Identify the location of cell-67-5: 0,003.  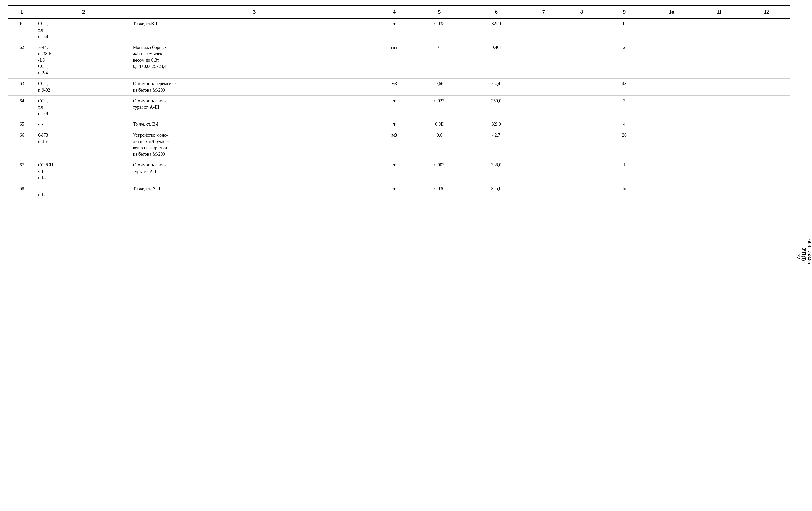
(439, 172).